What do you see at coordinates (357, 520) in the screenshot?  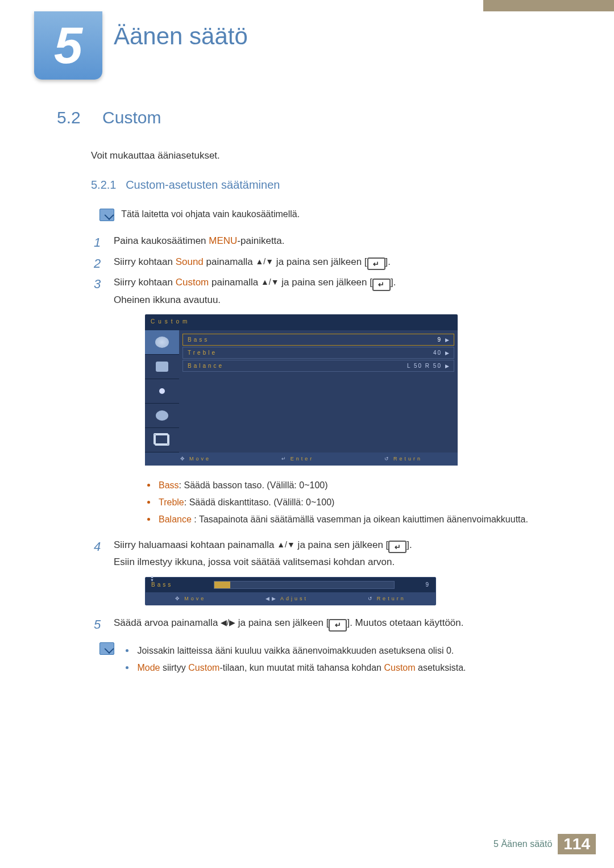 I see `bullet-balance: Balance : Tasapainota ääni säätämällä va…` at bounding box center [357, 520].